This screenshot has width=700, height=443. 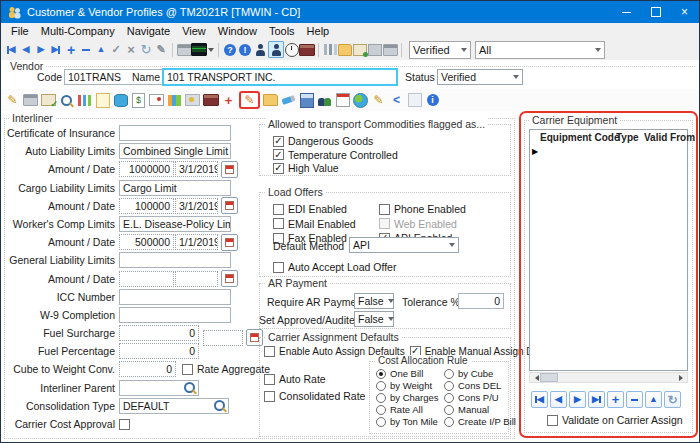 I want to click on cargo-liability-amount-field: 100000, so click(x=146, y=206).